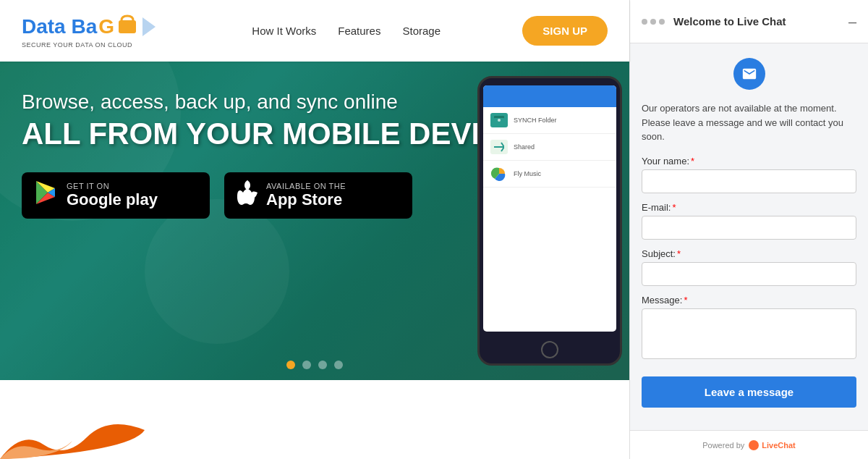 The width and height of the screenshot is (868, 459). What do you see at coordinates (315, 365) in the screenshot?
I see `slider-dots` at bounding box center [315, 365].